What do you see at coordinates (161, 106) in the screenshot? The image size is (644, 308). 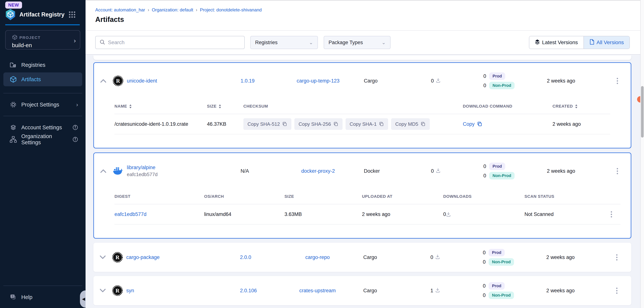 I see `column-header: NAME` at bounding box center [161, 106].